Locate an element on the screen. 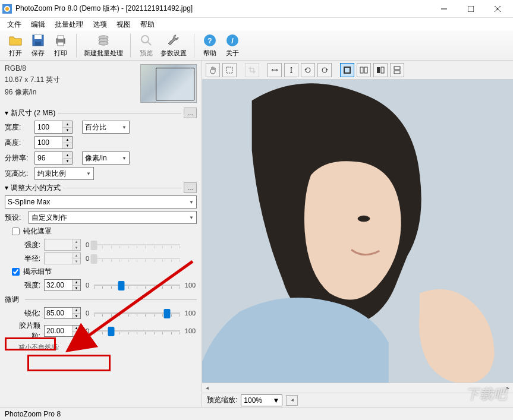 The height and width of the screenshot is (420, 513). newsize-more-button: … is located at coordinates (190, 113).